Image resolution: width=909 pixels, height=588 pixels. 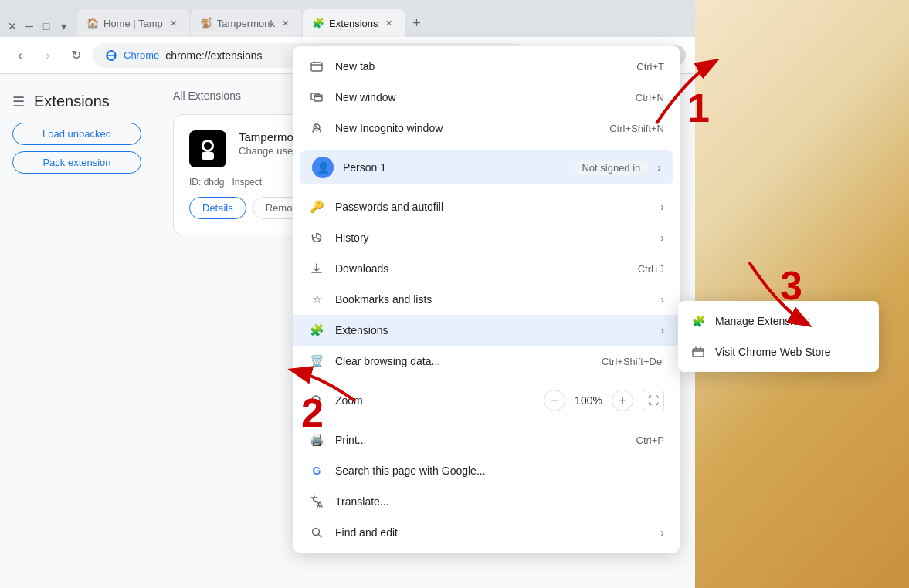 What do you see at coordinates (463, 361) in the screenshot?
I see `menu-label-clear: Clear browsing data...` at bounding box center [463, 361].